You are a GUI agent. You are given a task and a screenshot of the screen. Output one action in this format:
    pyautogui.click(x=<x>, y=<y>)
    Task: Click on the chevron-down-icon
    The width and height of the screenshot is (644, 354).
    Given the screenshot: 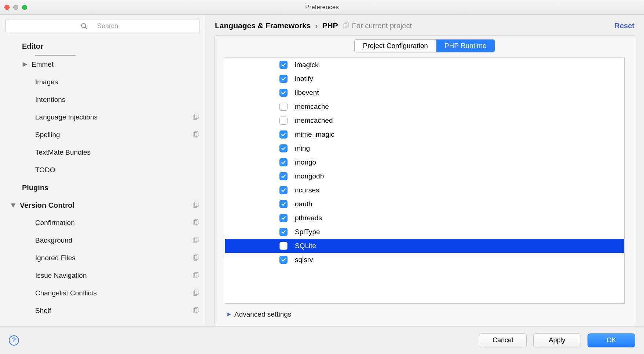 What is the action you would take?
    pyautogui.click(x=13, y=205)
    